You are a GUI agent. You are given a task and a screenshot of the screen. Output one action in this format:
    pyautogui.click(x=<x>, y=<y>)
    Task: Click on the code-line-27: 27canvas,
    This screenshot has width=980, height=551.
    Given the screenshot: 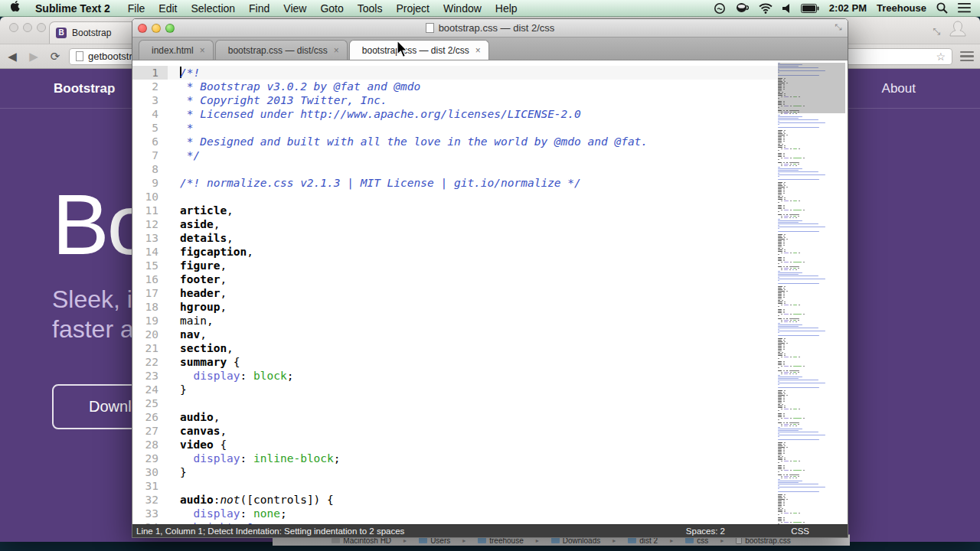 What is the action you would take?
    pyautogui.click(x=455, y=431)
    